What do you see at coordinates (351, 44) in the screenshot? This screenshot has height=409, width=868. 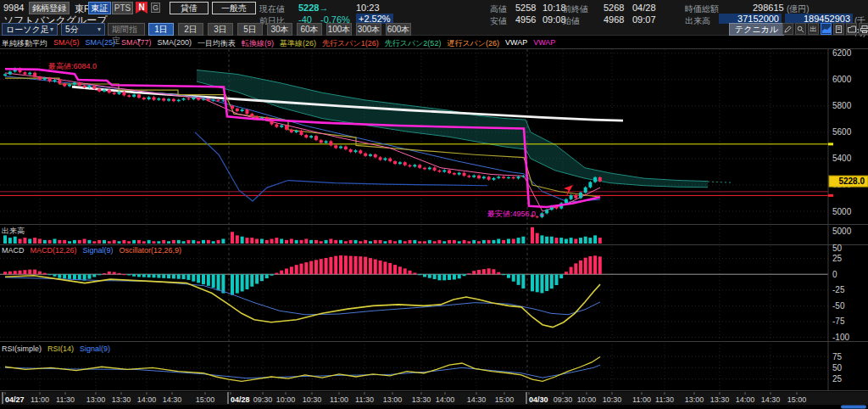 I see `legend-item: 先行スパン1(26)` at bounding box center [351, 44].